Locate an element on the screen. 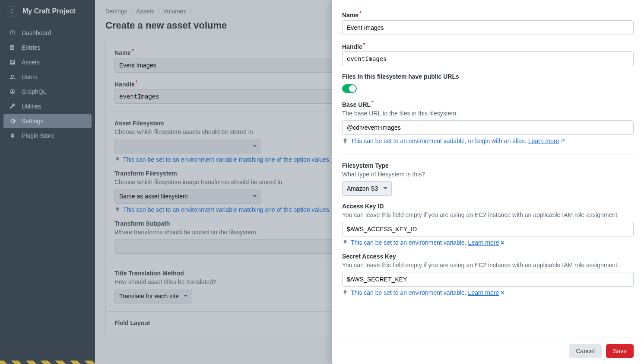 The width and height of the screenshot is (644, 364). sidebar-item-settings: Settings is located at coordinates (48, 121).